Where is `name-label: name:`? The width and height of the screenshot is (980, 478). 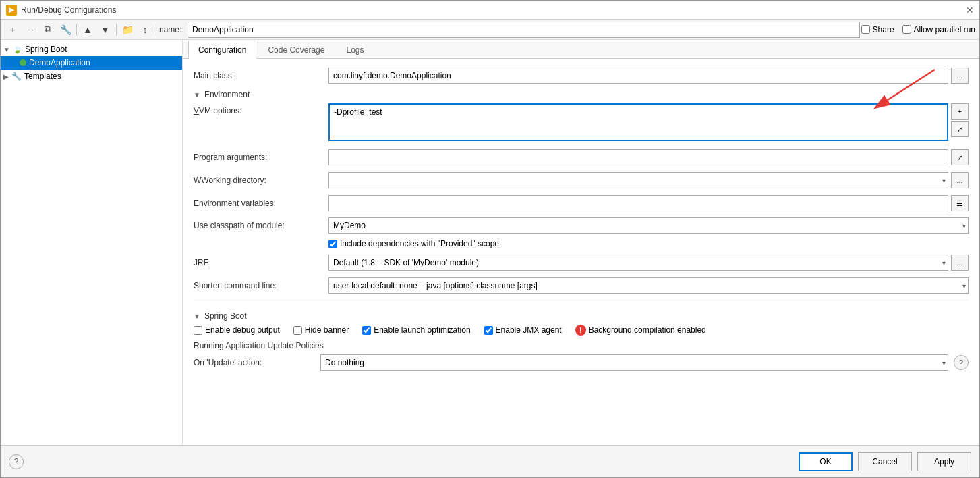 name-label: name: is located at coordinates (173, 30).